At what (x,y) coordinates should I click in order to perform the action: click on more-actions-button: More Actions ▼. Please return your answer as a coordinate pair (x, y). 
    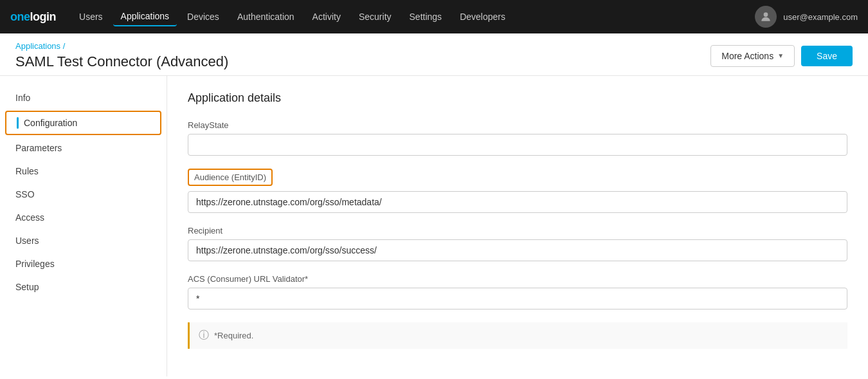
    Looking at the image, I should click on (752, 56).